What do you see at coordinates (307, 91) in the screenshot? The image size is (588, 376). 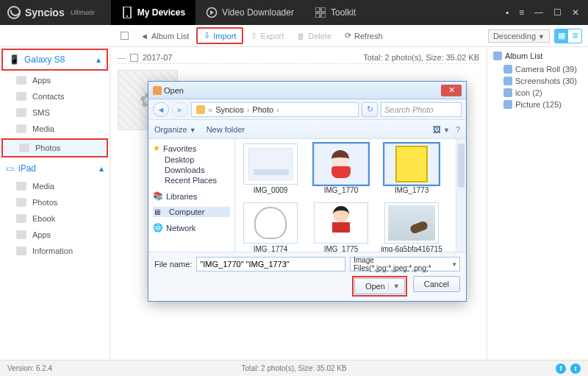 I see `dialog-titlebar: Open ✕` at bounding box center [307, 91].